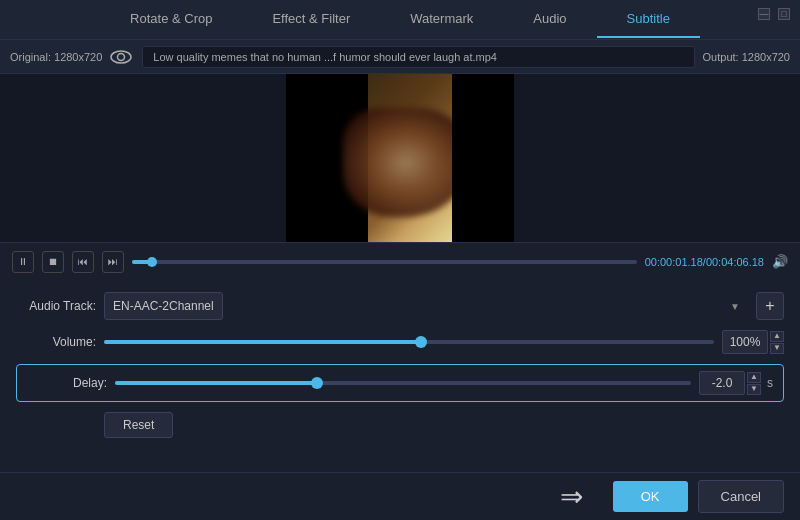  What do you see at coordinates (56, 342) in the screenshot?
I see `volume-label: Volume:` at bounding box center [56, 342].